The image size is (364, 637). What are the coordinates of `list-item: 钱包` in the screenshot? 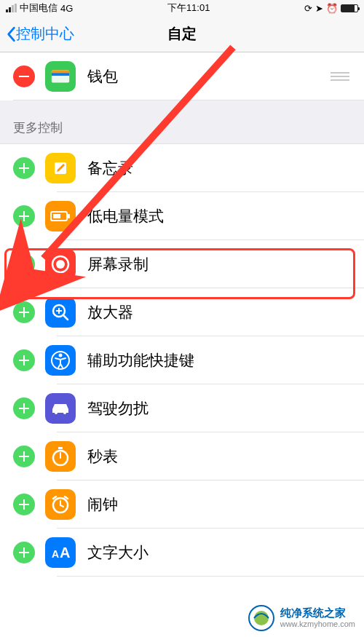 It's located at (182, 76).